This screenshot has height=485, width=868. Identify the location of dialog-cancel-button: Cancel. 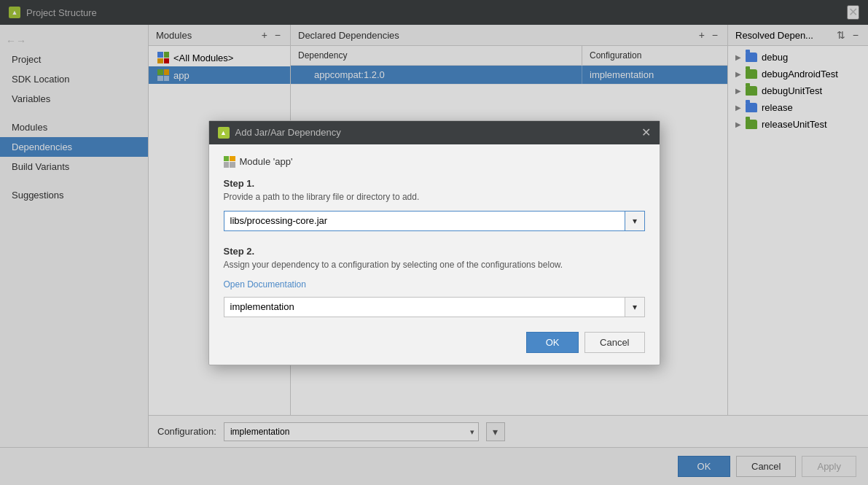
(614, 343).